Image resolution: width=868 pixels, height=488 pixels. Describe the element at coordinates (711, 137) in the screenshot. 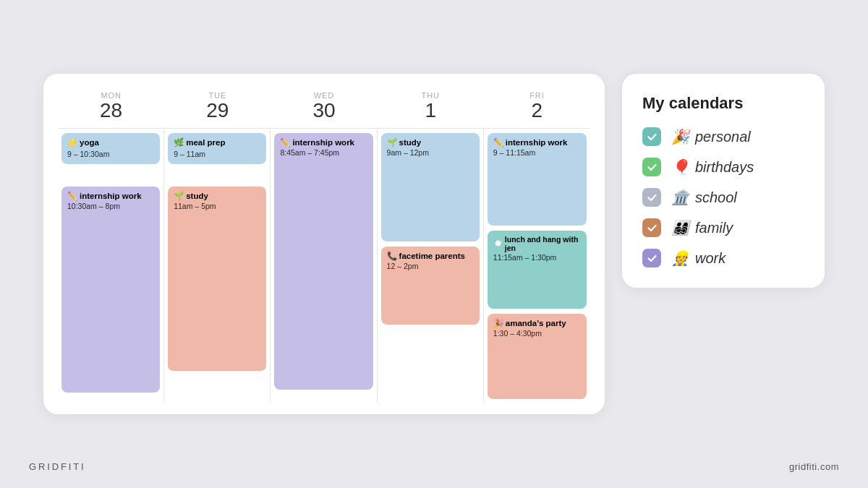

I see `cal-label-personal: 🎉personal` at that location.